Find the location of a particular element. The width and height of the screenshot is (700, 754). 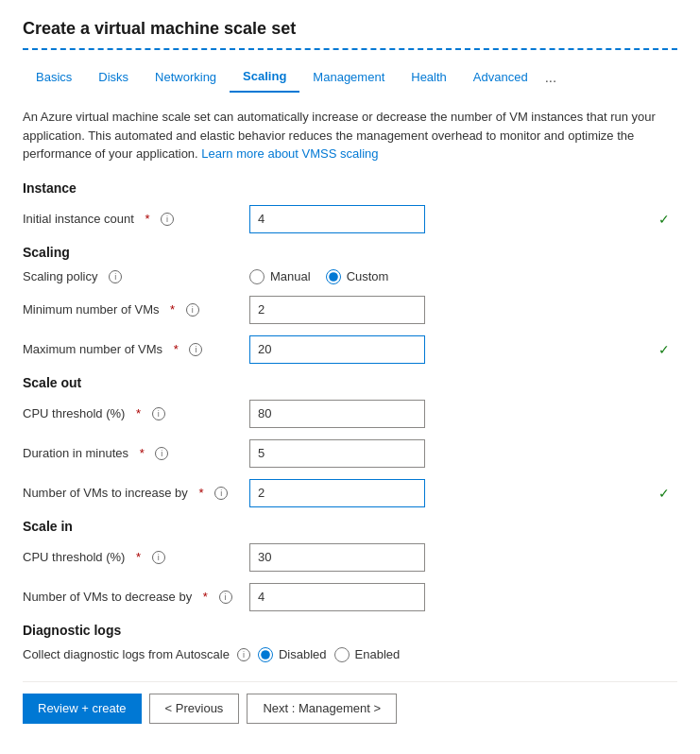

initial-instance-count-info-icon: i is located at coordinates (167, 219).